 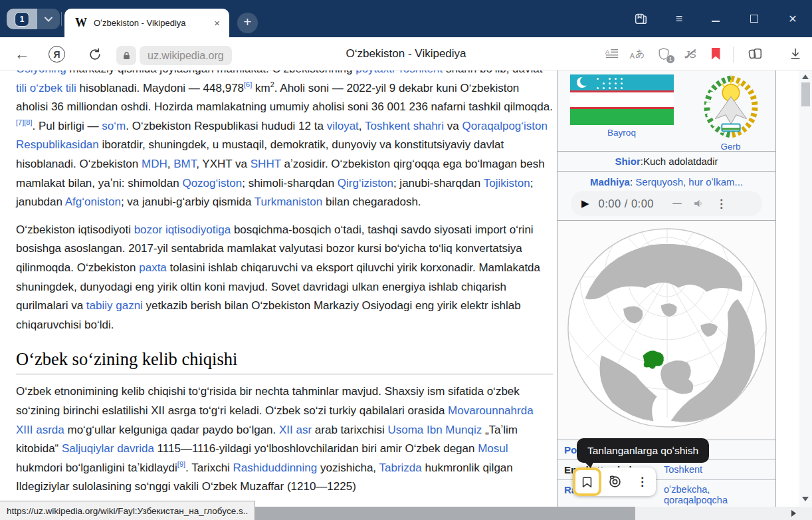 What do you see at coordinates (679, 19) in the screenshot?
I see `menu-icon: ≡` at bounding box center [679, 19].